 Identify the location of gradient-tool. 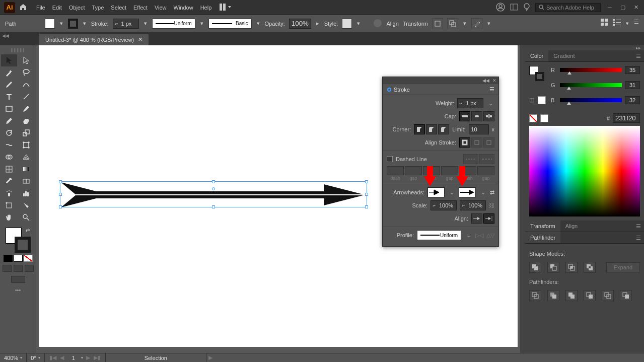
(26, 169).